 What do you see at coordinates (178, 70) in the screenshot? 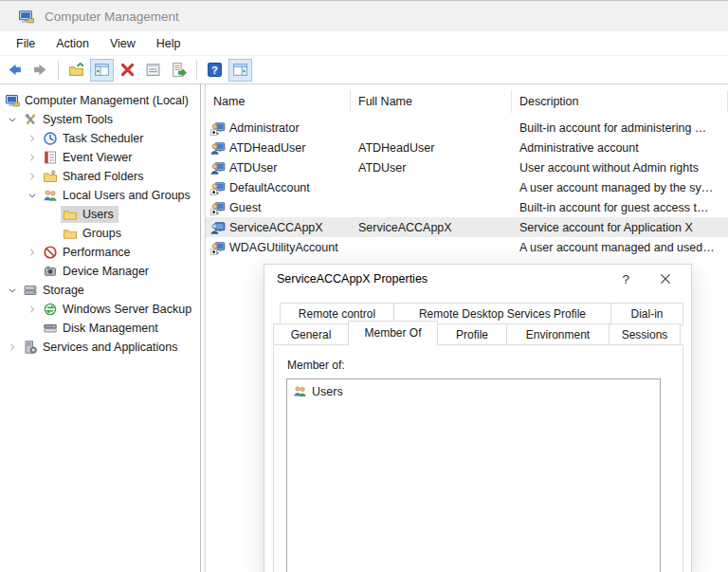
I see `export-list-button` at bounding box center [178, 70].